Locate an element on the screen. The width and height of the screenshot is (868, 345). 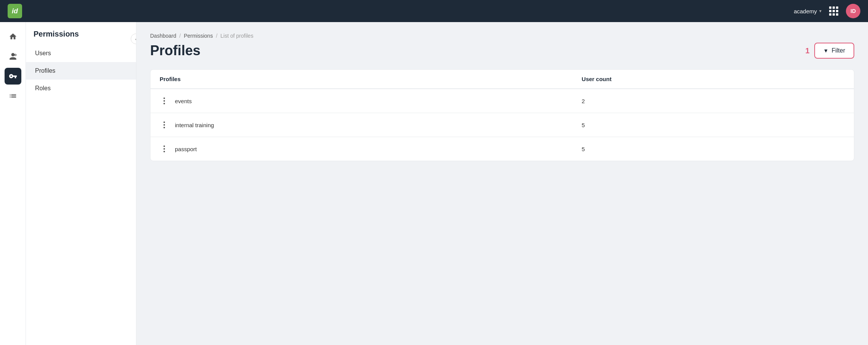
profile-name-cell: passport is located at coordinates (362, 149).